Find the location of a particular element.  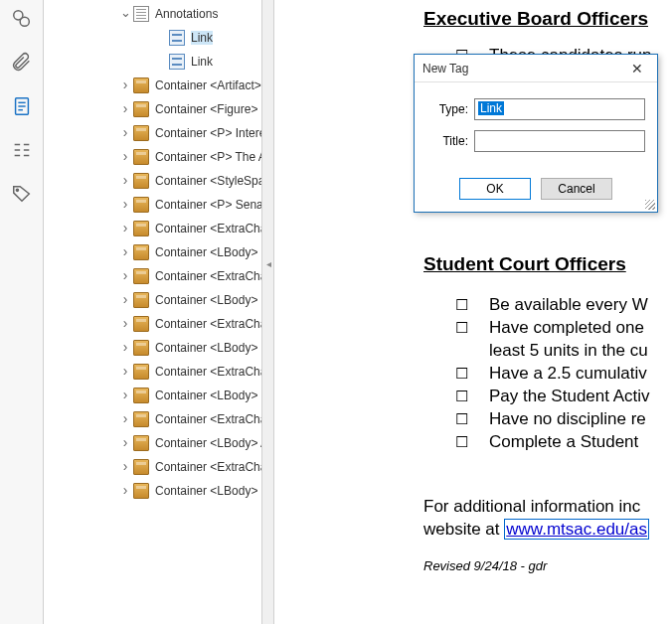

tags-panel-icon is located at coordinates (22, 106).